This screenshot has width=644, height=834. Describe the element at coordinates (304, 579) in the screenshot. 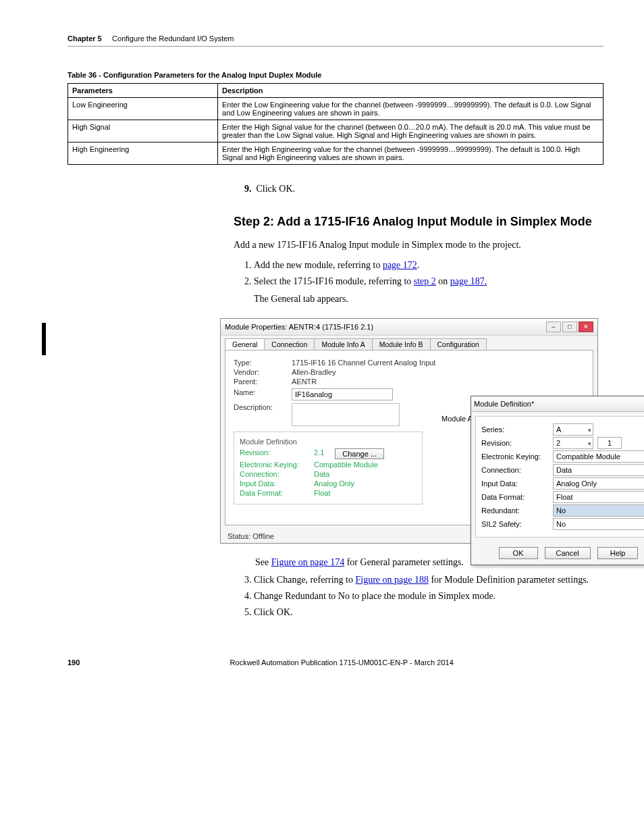

I see `step-3-pre: Click Change, referring to` at that location.